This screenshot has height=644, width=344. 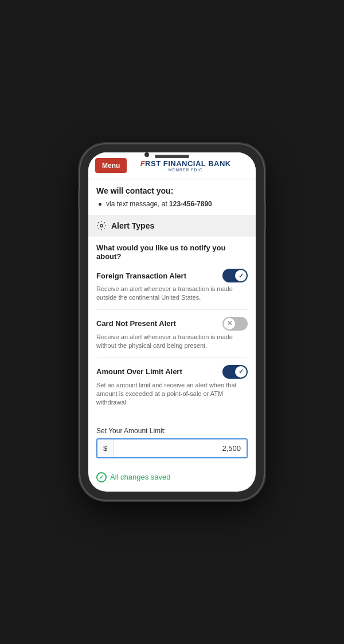 I want to click on contact-method: via text message, at 123-456-7890, so click(x=159, y=204).